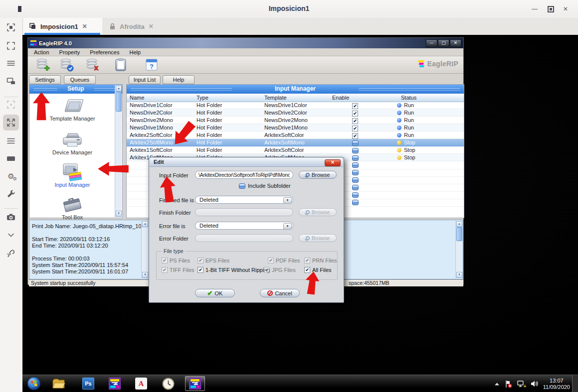 The image size is (578, 392). What do you see at coordinates (551, 9) in the screenshot?
I see `app-maximize-button` at bounding box center [551, 9].